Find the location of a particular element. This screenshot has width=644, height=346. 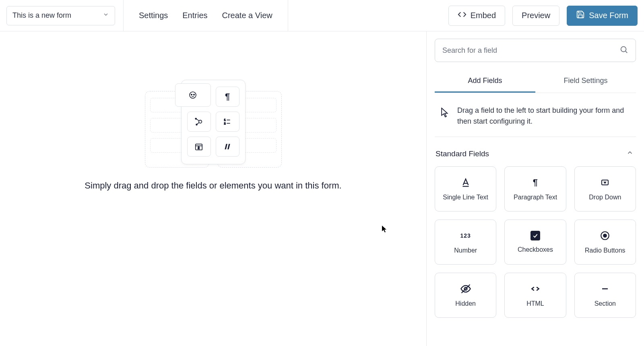

code-icon is located at coordinates (462, 15).